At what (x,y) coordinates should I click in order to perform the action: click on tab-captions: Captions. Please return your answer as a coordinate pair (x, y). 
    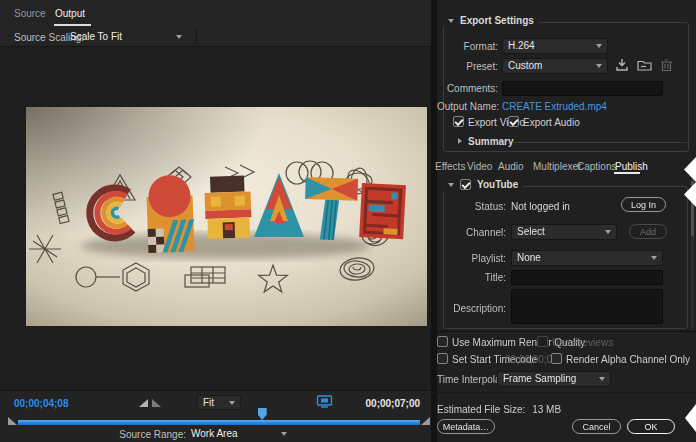
    Looking at the image, I should click on (596, 166).